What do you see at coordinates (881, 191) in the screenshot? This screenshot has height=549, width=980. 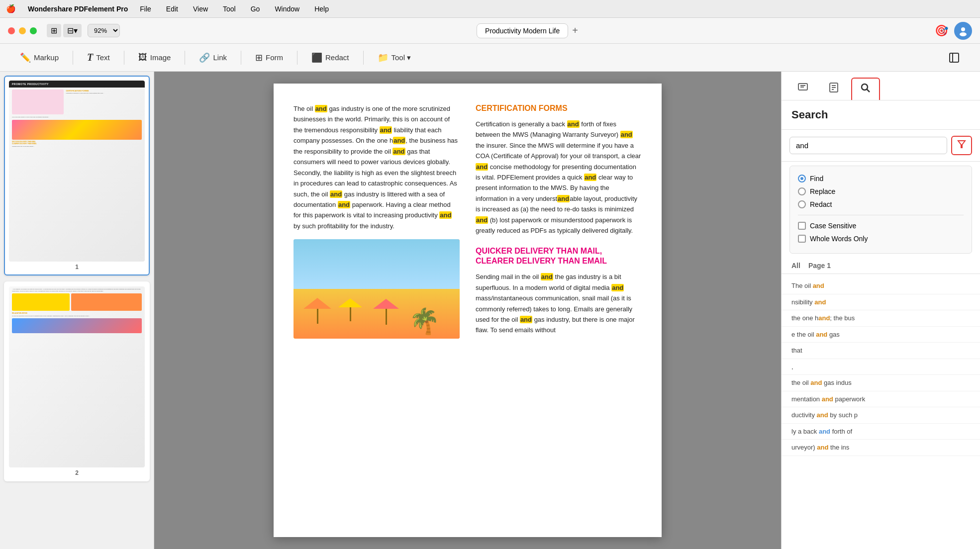 I see `radio-replace: Replace` at bounding box center [881, 191].